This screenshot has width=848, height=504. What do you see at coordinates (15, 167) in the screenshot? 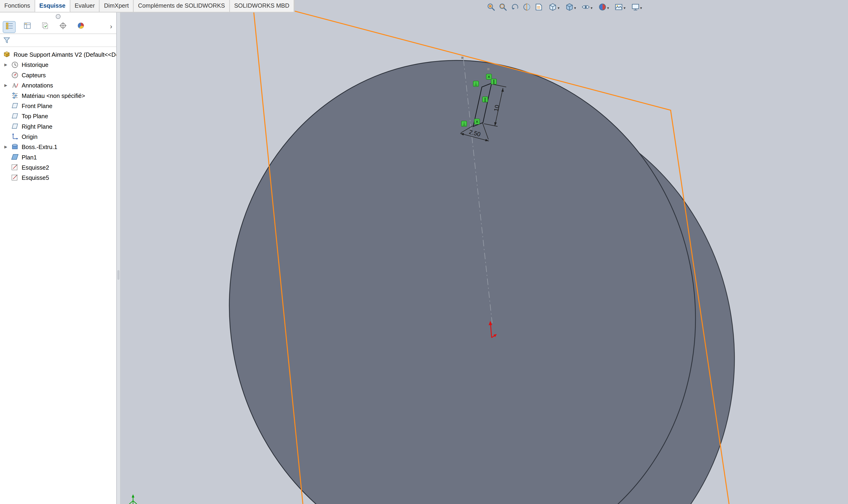
I see `sketch-icon` at bounding box center [15, 167].